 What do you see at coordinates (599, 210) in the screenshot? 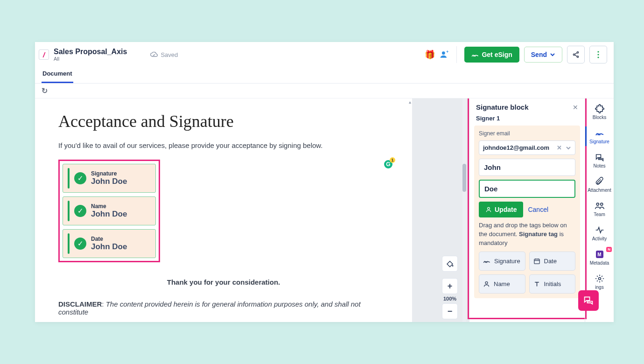
I see `right-rail: Blocks Signature Notes Attachment` at bounding box center [599, 210].